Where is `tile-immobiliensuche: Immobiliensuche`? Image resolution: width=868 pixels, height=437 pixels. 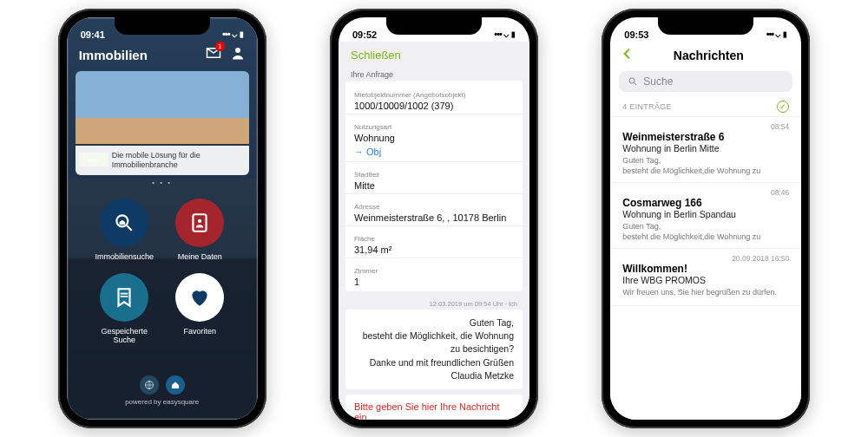
tile-immobiliensuche: Immobiliensuche is located at coordinates (125, 230).